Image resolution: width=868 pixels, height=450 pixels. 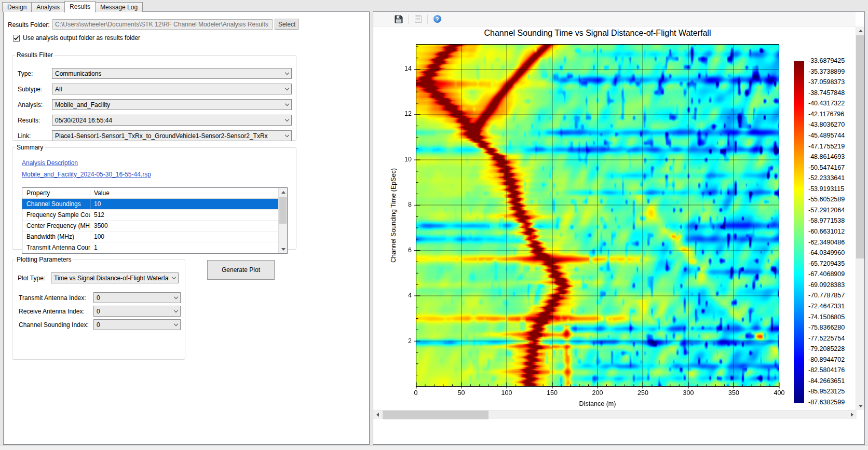 I want to click on help-icon: ?, so click(x=437, y=19).